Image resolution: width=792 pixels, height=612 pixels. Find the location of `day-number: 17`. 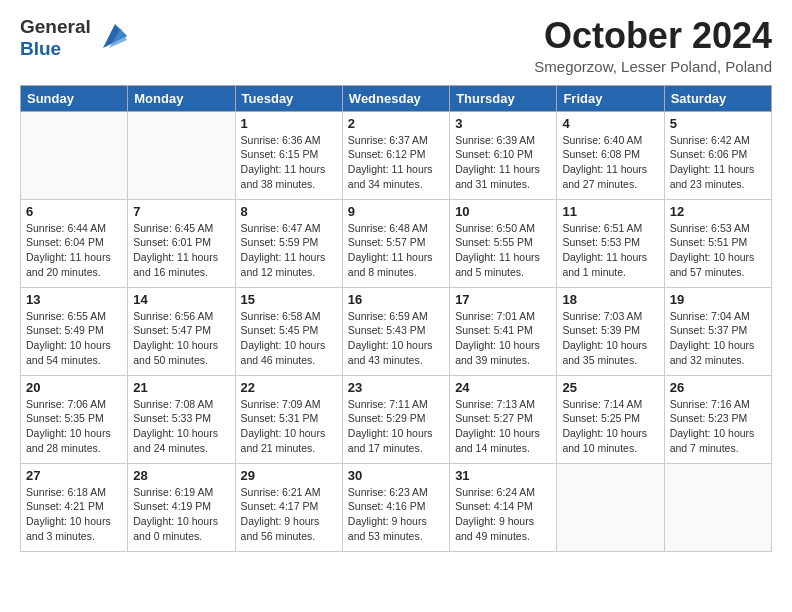

day-number: 17 is located at coordinates (503, 300).